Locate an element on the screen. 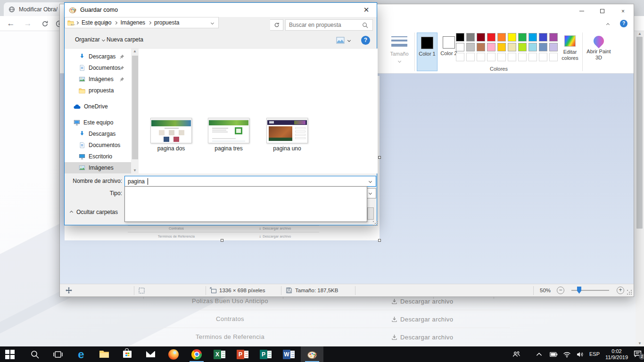 This screenshot has width=644, height=362. browser-back-button: ← is located at coordinates (11, 24).